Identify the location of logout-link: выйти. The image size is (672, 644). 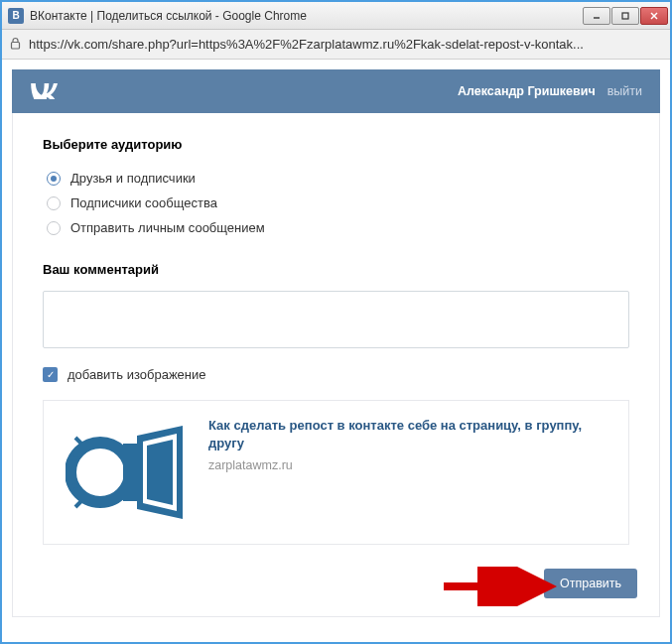
(625, 91).